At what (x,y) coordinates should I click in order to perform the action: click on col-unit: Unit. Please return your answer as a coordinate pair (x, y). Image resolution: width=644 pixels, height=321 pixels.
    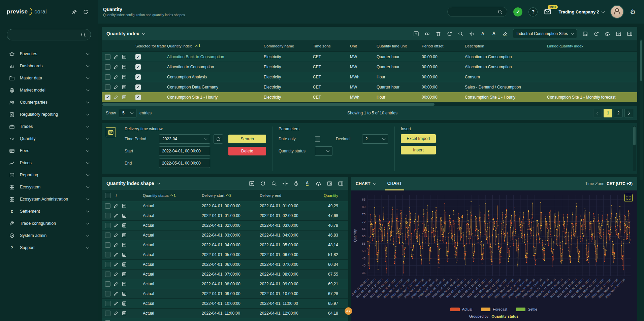
    Looking at the image, I should click on (362, 46).